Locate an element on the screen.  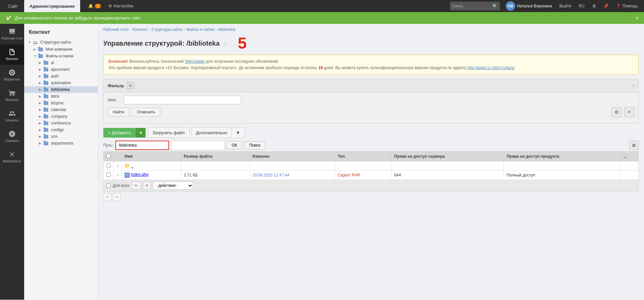
filter-plus-btn: + is located at coordinates (629, 112).